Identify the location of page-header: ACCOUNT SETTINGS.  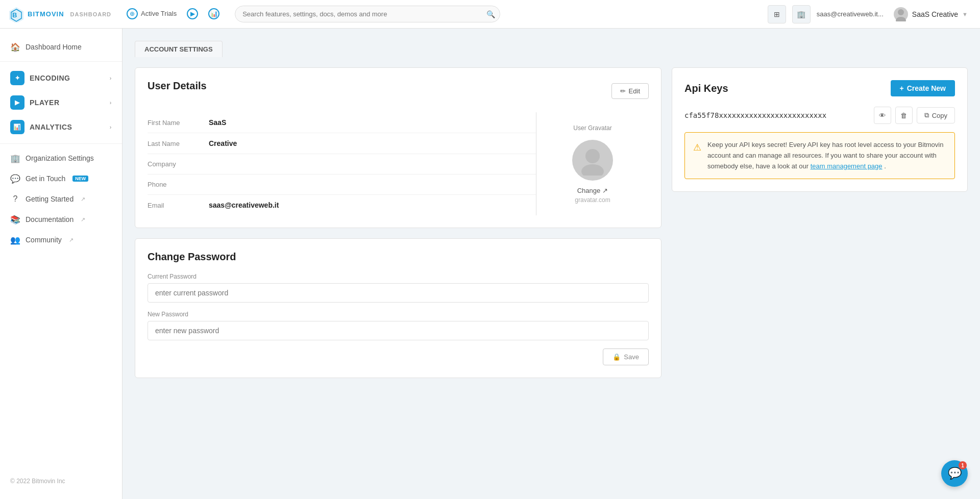
(551, 49).